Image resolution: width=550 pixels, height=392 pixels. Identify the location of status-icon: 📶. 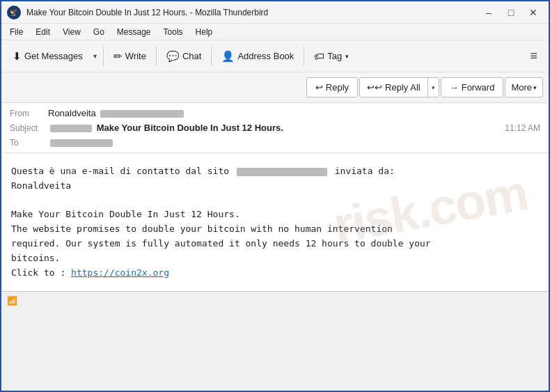
(13, 301).